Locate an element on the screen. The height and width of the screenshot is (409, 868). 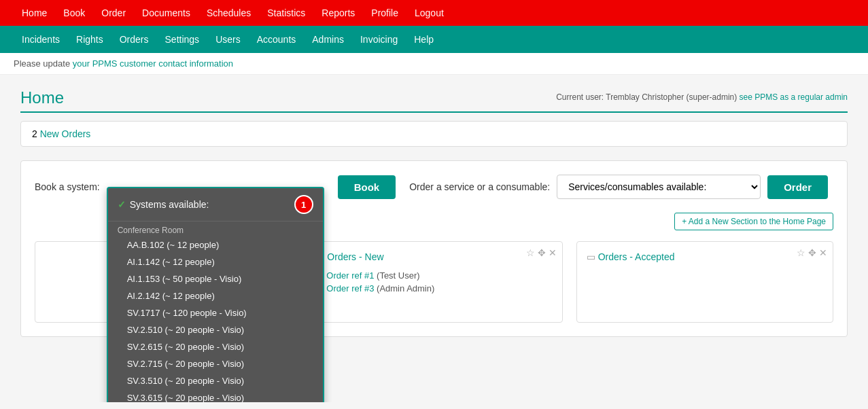
dropdown-badge: 1 is located at coordinates (304, 204).